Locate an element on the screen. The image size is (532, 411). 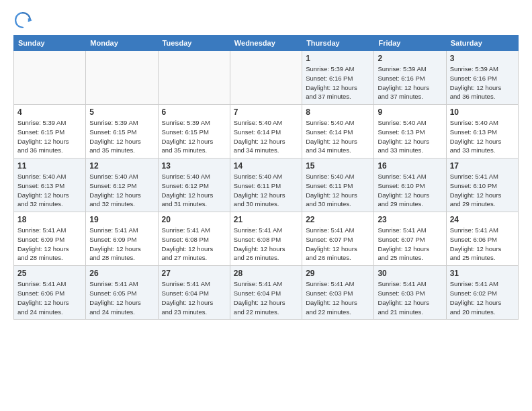
calendar-day-cell: 7Sunrise: 5:40 AM Sunset: 6:14 PM Daylig… is located at coordinates (266, 132).